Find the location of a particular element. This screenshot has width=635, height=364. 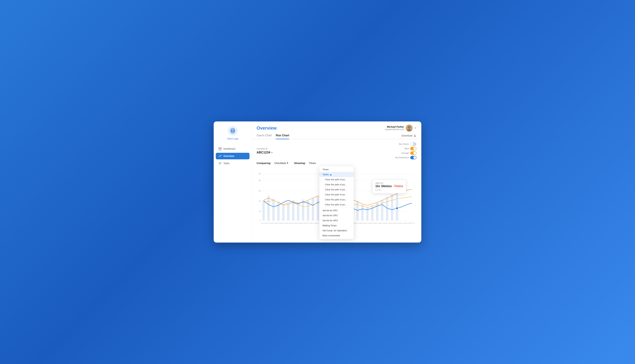

avatar-image is located at coordinates (409, 128).